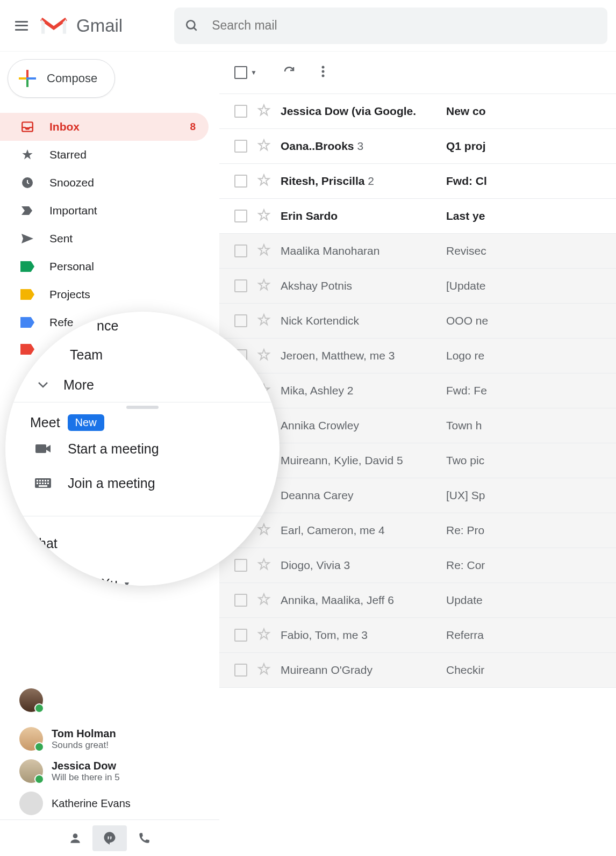 This screenshot has height=856, width=616. Describe the element at coordinates (22, 26) in the screenshot. I see `hamburger-icon` at that location.